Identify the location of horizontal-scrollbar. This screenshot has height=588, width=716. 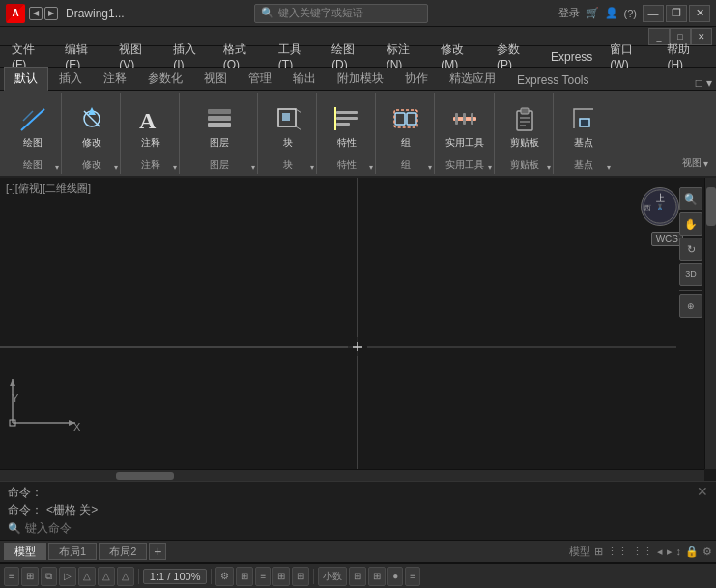
(352, 475).